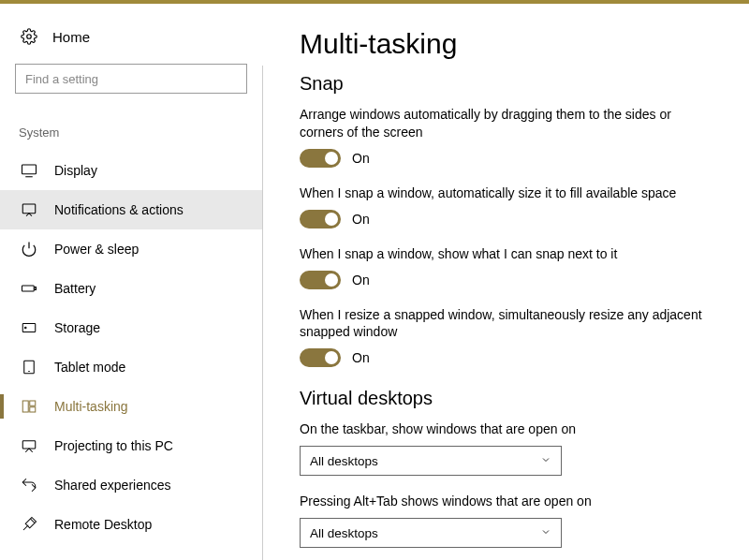  Describe the element at coordinates (262, 313) in the screenshot. I see `vertical-divider` at that location.